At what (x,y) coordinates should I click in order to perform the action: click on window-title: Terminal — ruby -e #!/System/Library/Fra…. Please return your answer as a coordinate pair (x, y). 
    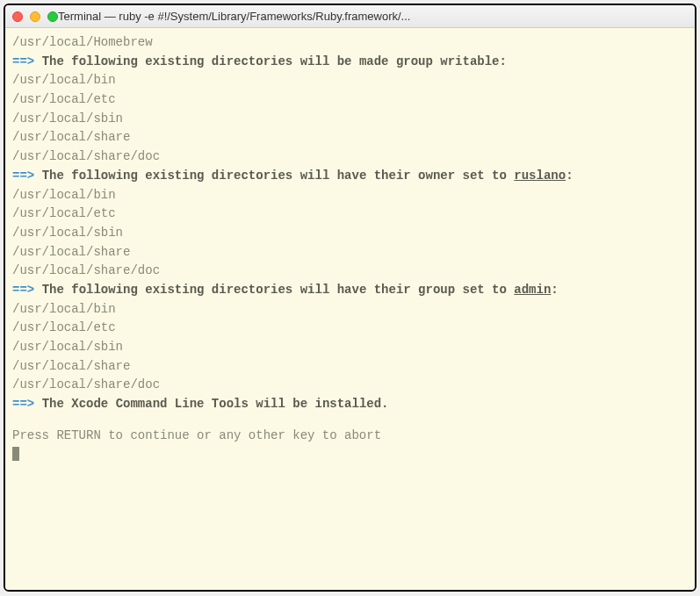
    Looking at the image, I should click on (372, 16).